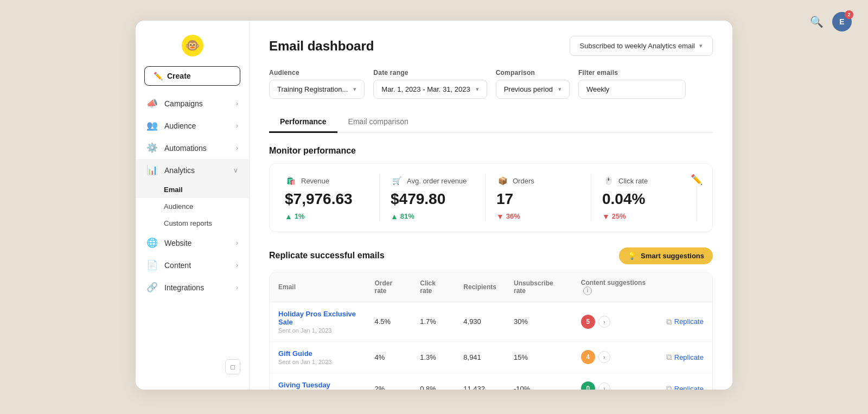 The image size is (868, 414). Describe the element at coordinates (192, 224) in the screenshot. I see `subnav-custom-reports: Custom reports` at that location.